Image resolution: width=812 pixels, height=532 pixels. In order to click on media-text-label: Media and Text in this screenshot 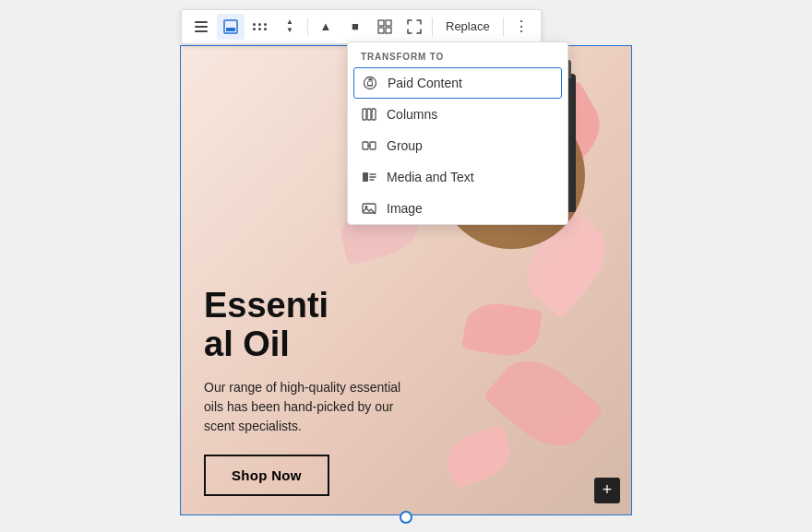, I will do `click(430, 177)`.